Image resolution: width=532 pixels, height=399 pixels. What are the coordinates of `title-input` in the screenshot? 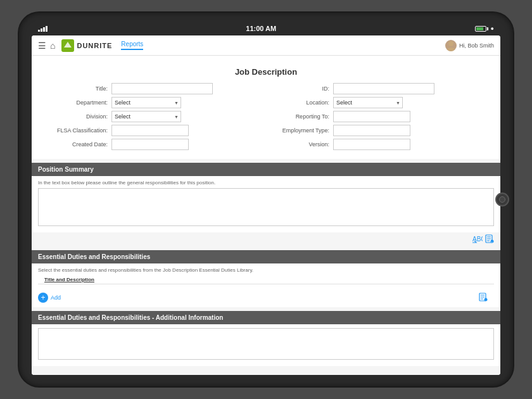 It's located at (162, 89).